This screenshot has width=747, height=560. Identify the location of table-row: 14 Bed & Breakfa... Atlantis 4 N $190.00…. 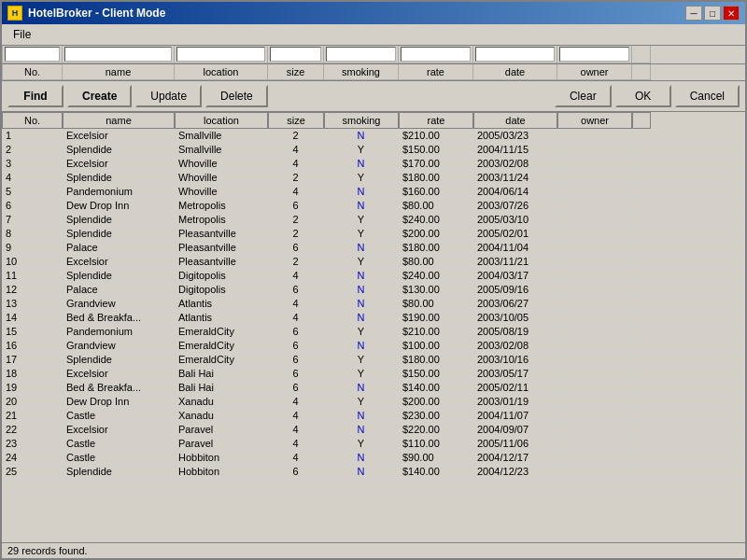
(374, 317).